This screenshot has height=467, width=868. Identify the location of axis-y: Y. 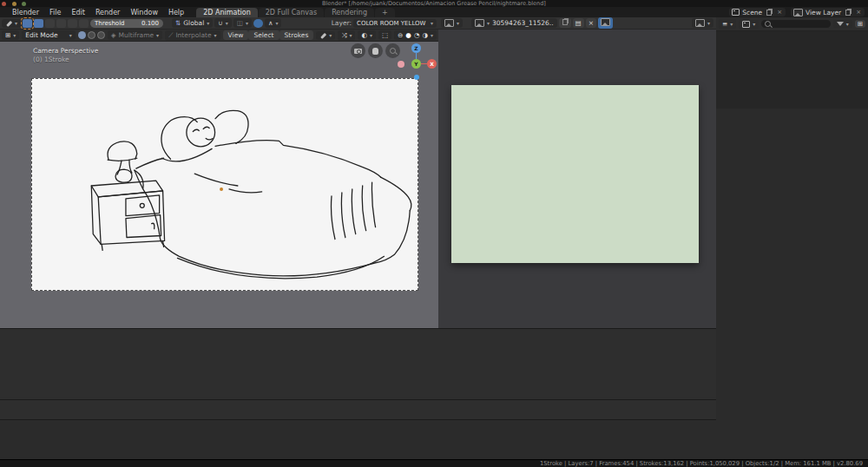
(417, 64).